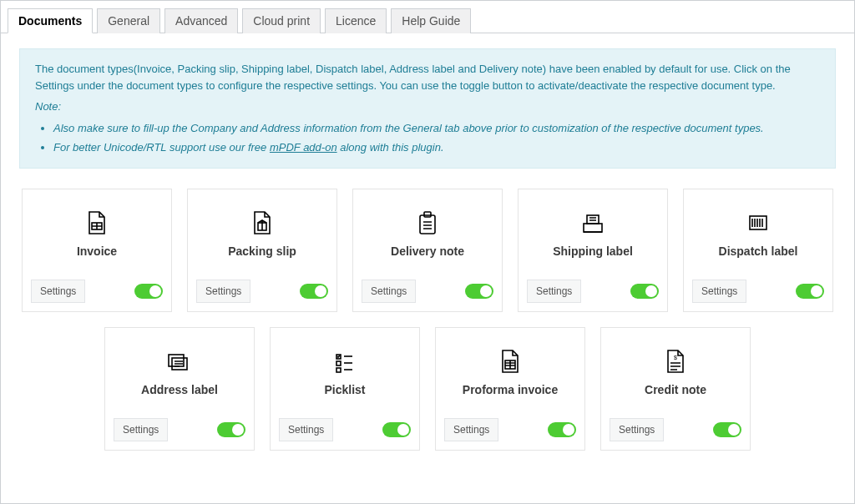  I want to click on card-proforma-invoice: Proforma invoice Settings, so click(510, 389).